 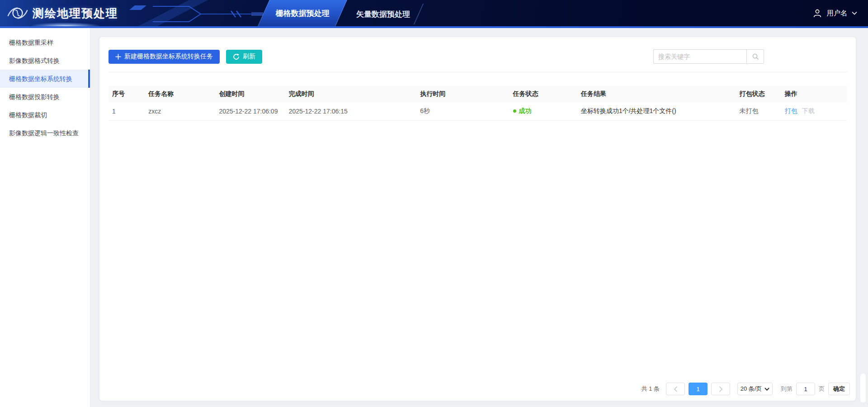 What do you see at coordinates (62, 13) in the screenshot?
I see `logo-area: 测绘地理预处理` at bounding box center [62, 13].